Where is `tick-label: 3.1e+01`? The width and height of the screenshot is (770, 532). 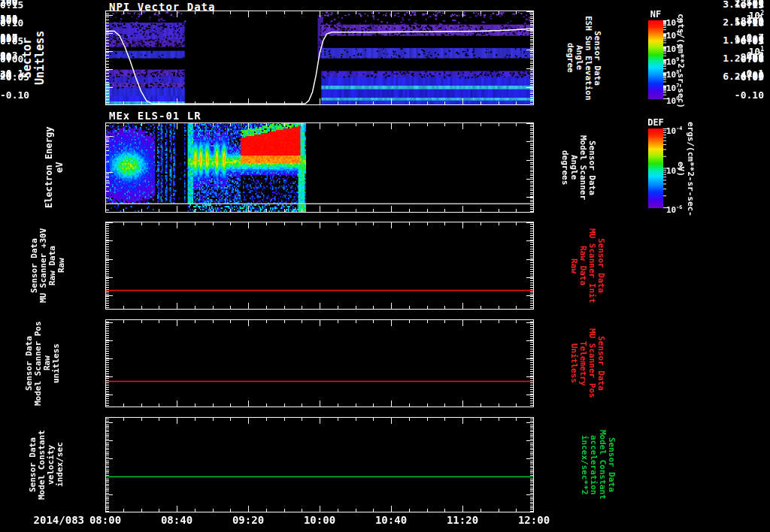
tick-label: 3.1e+01 is located at coordinates (743, 5).